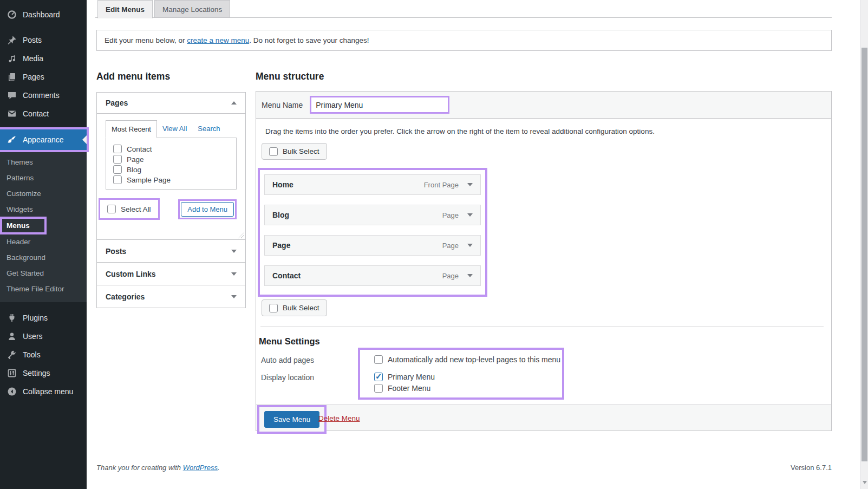  What do you see at coordinates (378, 360) in the screenshot?
I see `auto-add-pages-checkbox` at bounding box center [378, 360].